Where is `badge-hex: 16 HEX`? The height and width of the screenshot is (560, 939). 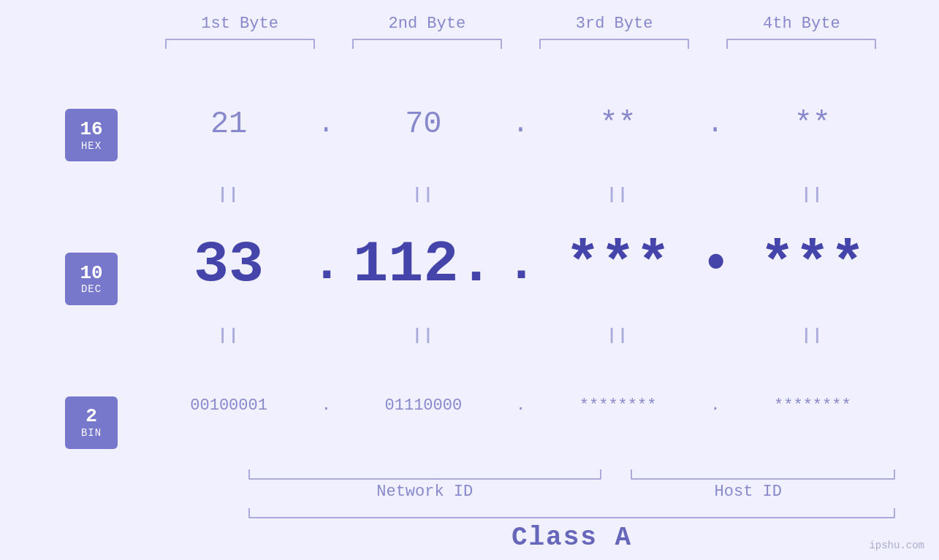 badge-hex: 16 HEX is located at coordinates (91, 135).